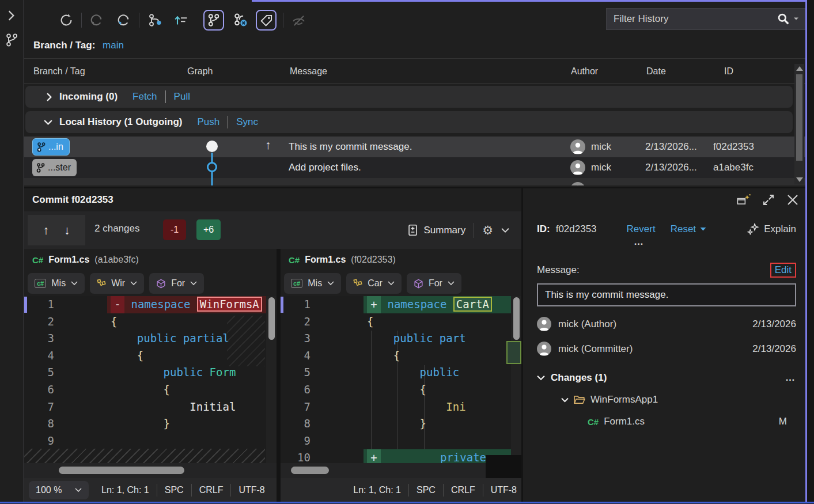 The height and width of the screenshot is (504, 814). Describe the element at coordinates (415, 182) in the screenshot. I see `commit-row-clipped: Add .gitattributes and .gitignore.` at that location.